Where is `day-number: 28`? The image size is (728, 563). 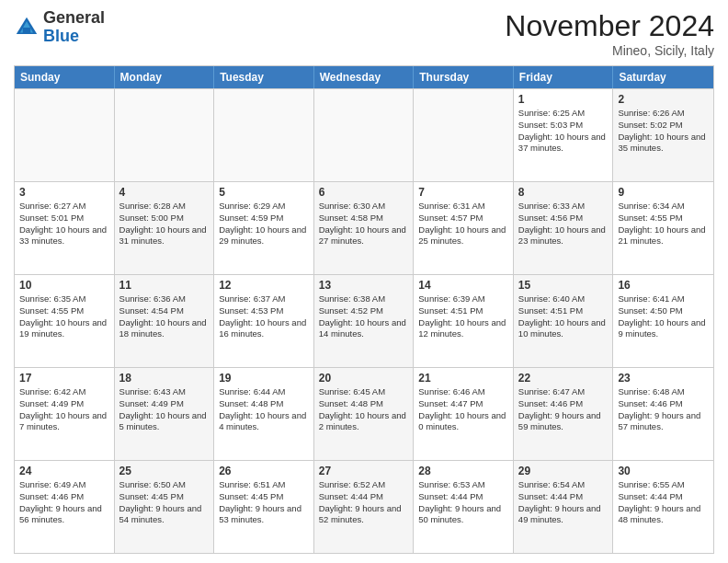 day-number: 28 is located at coordinates (463, 471).